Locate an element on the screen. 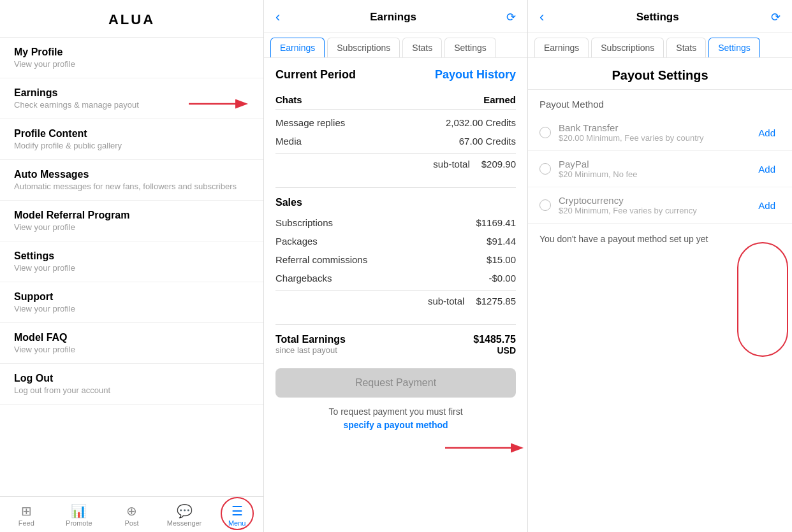 The height and width of the screenshot is (532, 792). payout-option-info: Cryptocurrency $20 Minimum, Fee varies b… is located at coordinates (656, 205).